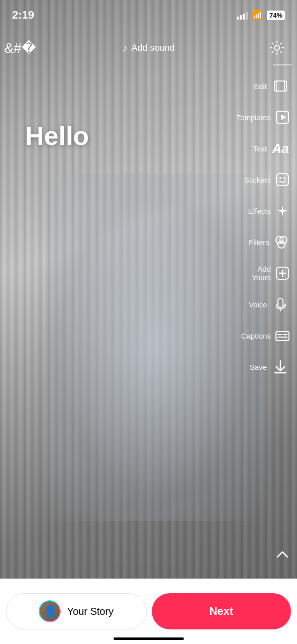 The height and width of the screenshot is (644, 297). I want to click on add-yours-label: Add Yours, so click(260, 273).